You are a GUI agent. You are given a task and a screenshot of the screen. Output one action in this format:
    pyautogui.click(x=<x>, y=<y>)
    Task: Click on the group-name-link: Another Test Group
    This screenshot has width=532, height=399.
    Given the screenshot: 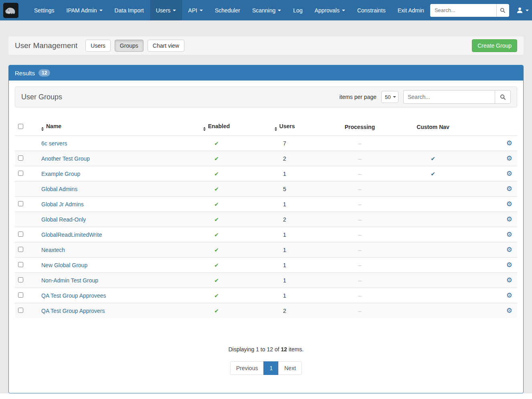 What is the action you would take?
    pyautogui.click(x=66, y=159)
    